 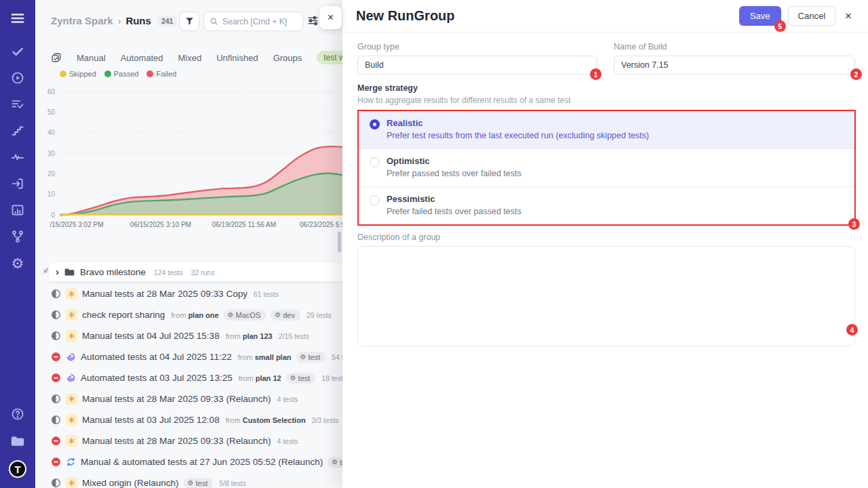 What do you see at coordinates (151, 420) in the screenshot?
I see `run-title: Manual tests at 03 Jul 2025 12:08` at bounding box center [151, 420].